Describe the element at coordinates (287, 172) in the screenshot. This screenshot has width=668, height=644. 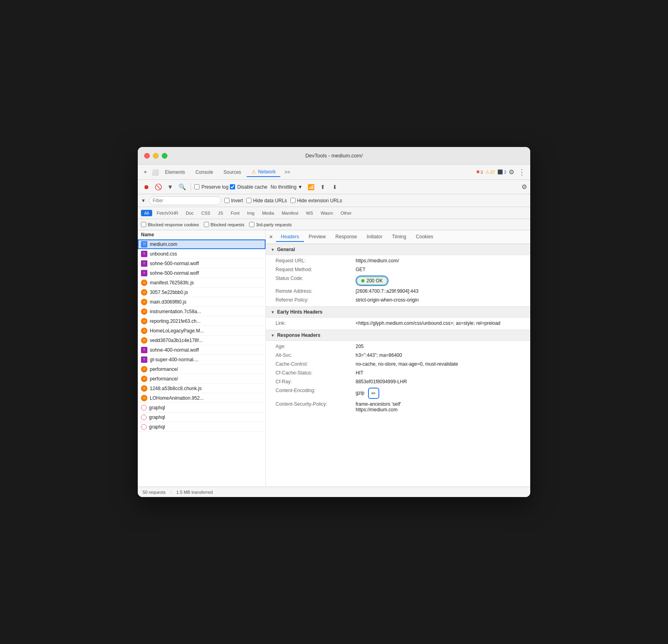
I see `tab-more: >>` at that location.